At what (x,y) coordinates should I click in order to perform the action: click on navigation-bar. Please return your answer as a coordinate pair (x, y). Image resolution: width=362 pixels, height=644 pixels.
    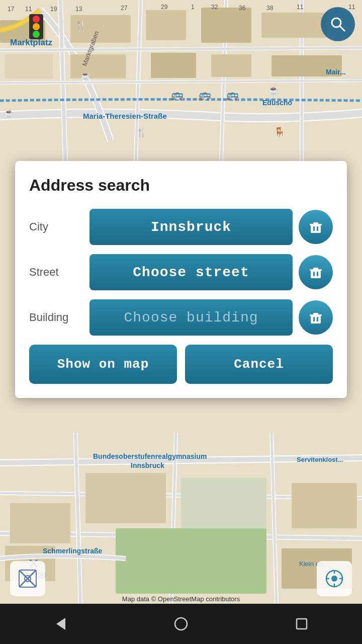
    Looking at the image, I should click on (181, 624).